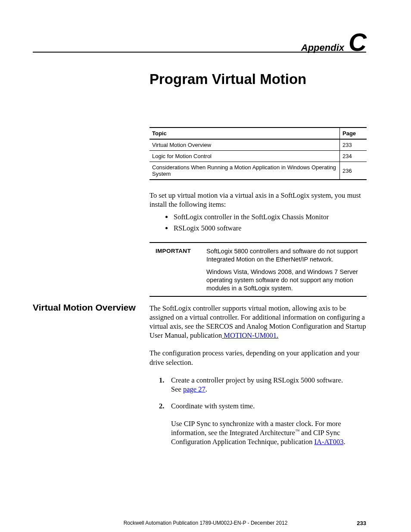 This screenshot has height=532, width=411. Describe the element at coordinates (353, 156) in the screenshot. I see `page-cell: 234` at that location.